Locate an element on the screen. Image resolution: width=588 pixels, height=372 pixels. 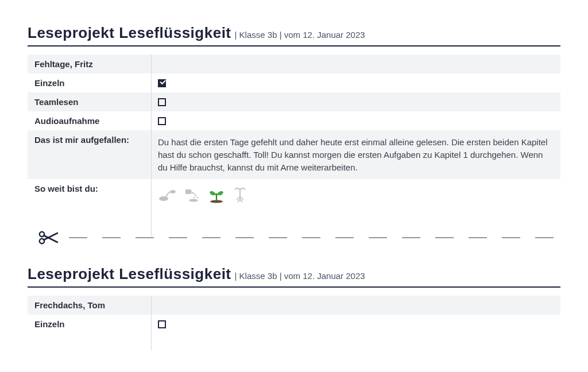
student-name: Frechdachs, Tom is located at coordinates (90, 305).